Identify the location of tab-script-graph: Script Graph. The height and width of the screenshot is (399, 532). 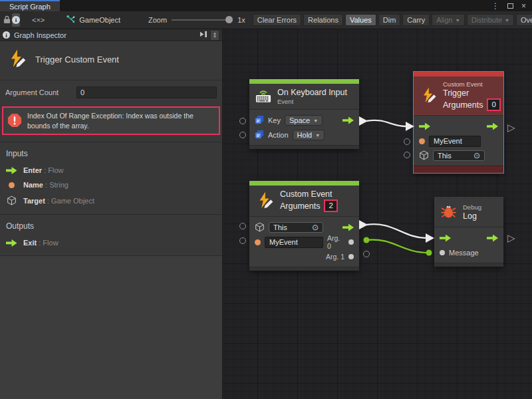
(30, 5).